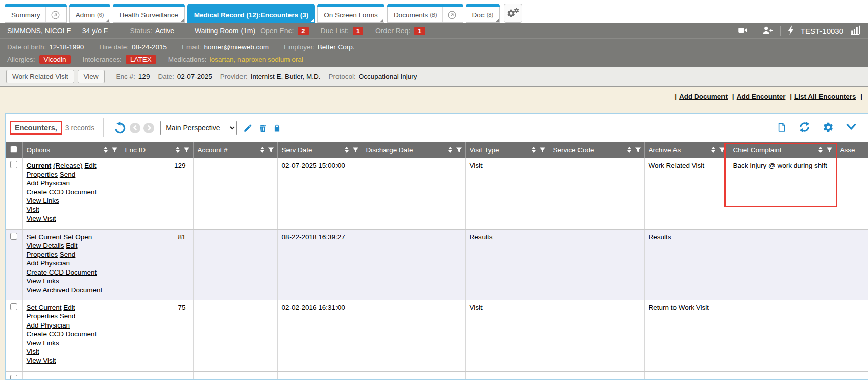 This screenshot has width=868, height=380. What do you see at coordinates (791, 31) in the screenshot?
I see `lightning-icon` at bounding box center [791, 31].